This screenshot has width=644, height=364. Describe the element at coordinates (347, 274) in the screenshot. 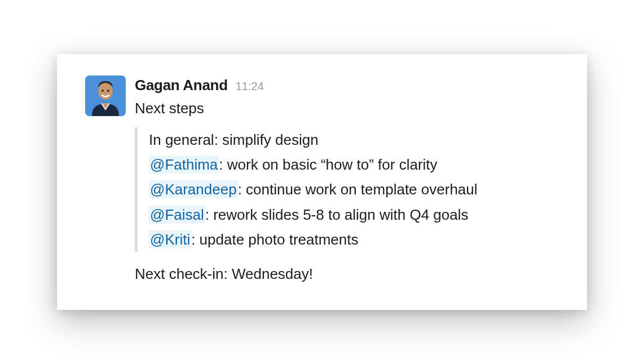

I see `footer-text: Next check-in: Wednesday!` at that location.